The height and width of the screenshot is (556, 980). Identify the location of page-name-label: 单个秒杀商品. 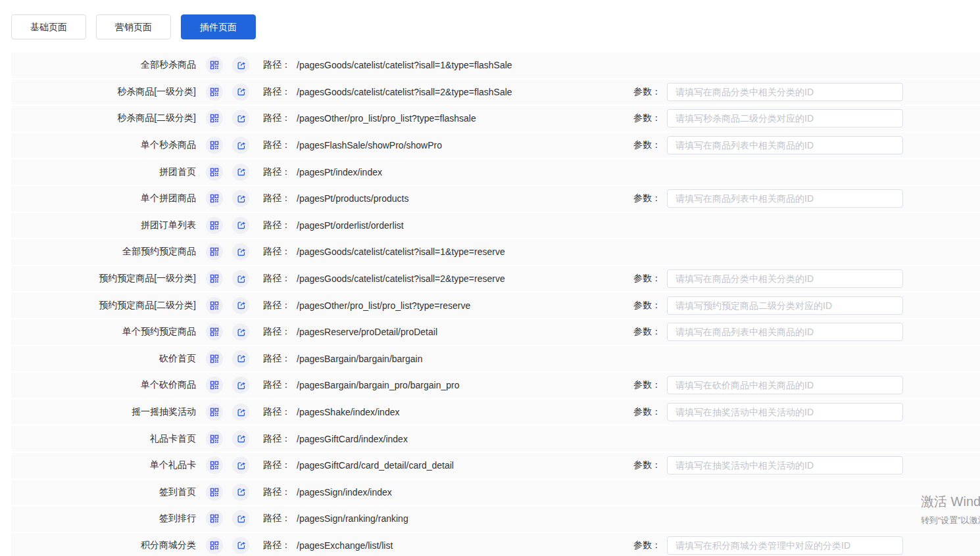
(104, 146).